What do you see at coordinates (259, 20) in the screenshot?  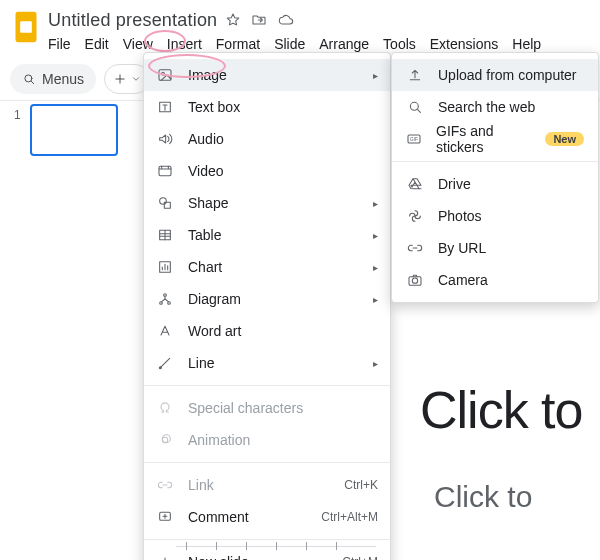 I see `move-folder-icon` at bounding box center [259, 20].